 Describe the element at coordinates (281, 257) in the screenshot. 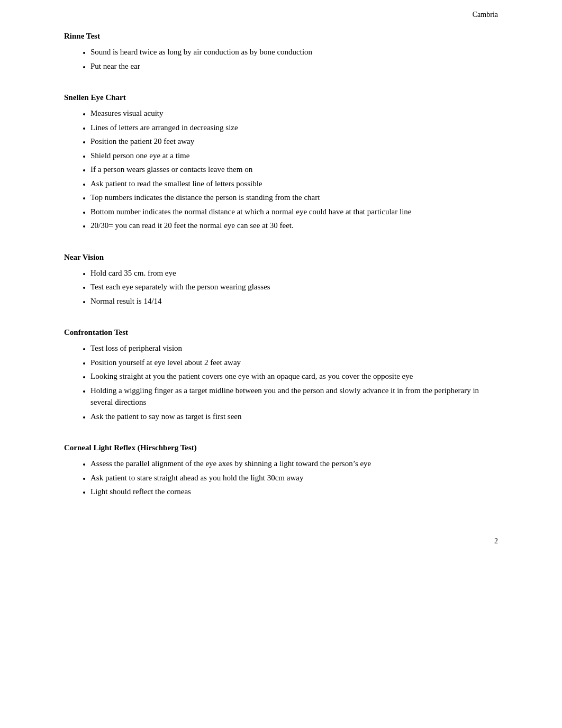

I see `section-title-near-vision: Near Vision` at that location.